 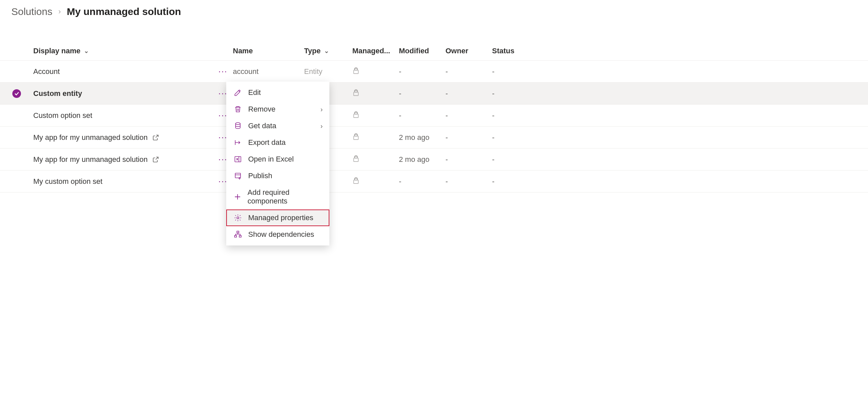 I want to click on column-label: Owner, so click(x=457, y=51).